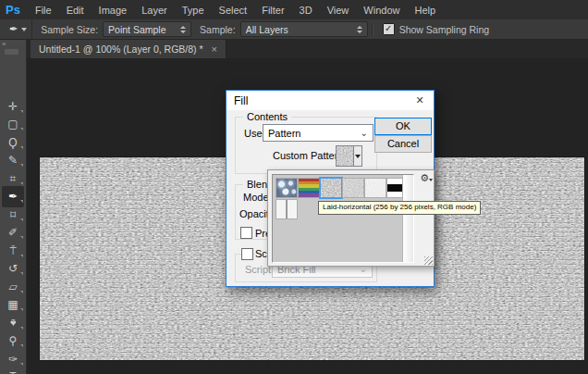  I want to click on preserve-transparency-checkbox, so click(246, 233).